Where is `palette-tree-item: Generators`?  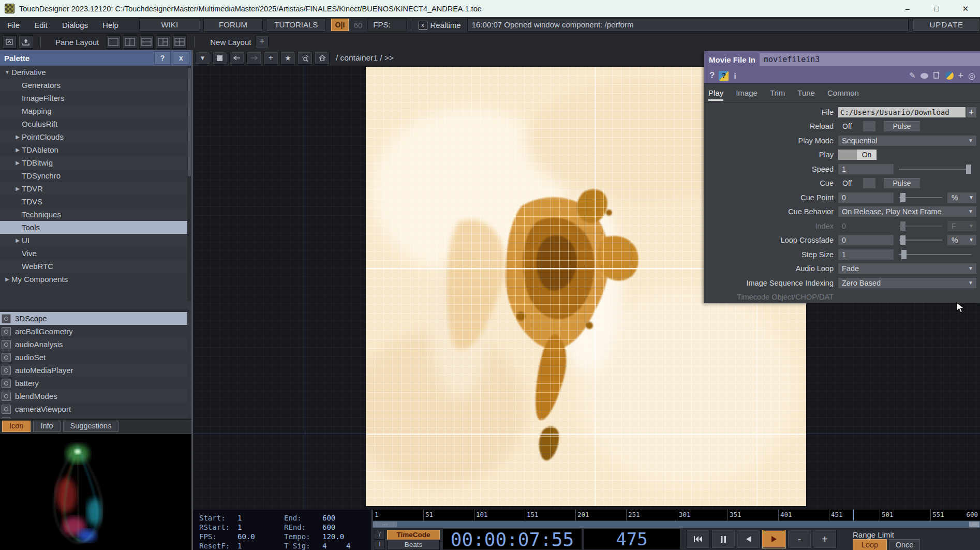
palette-tree-item: Generators is located at coordinates (94, 85).